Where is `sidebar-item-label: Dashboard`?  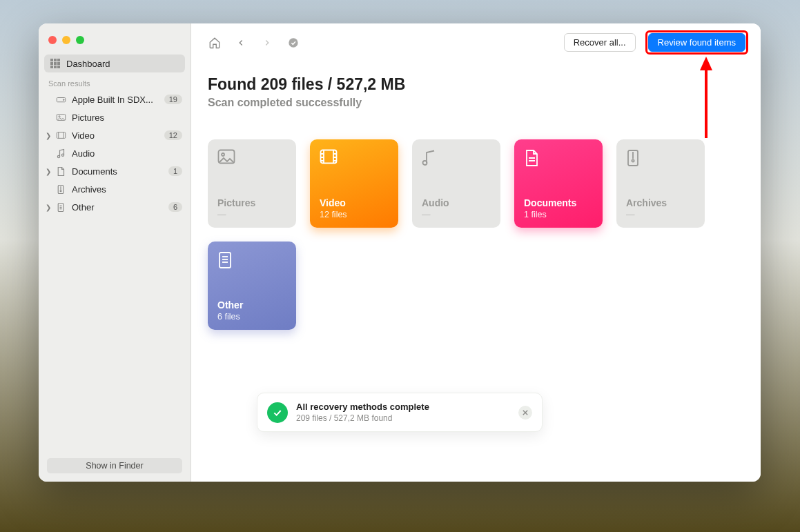 sidebar-item-label: Dashboard is located at coordinates (88, 63).